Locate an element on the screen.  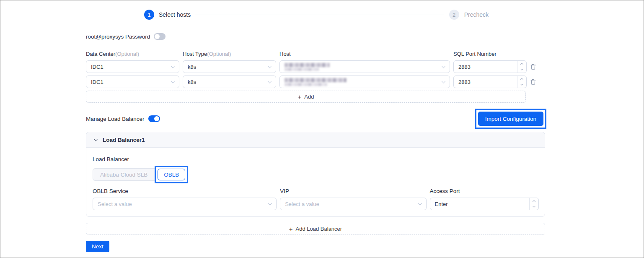
vip-placeholder: Select a value is located at coordinates (302, 204).